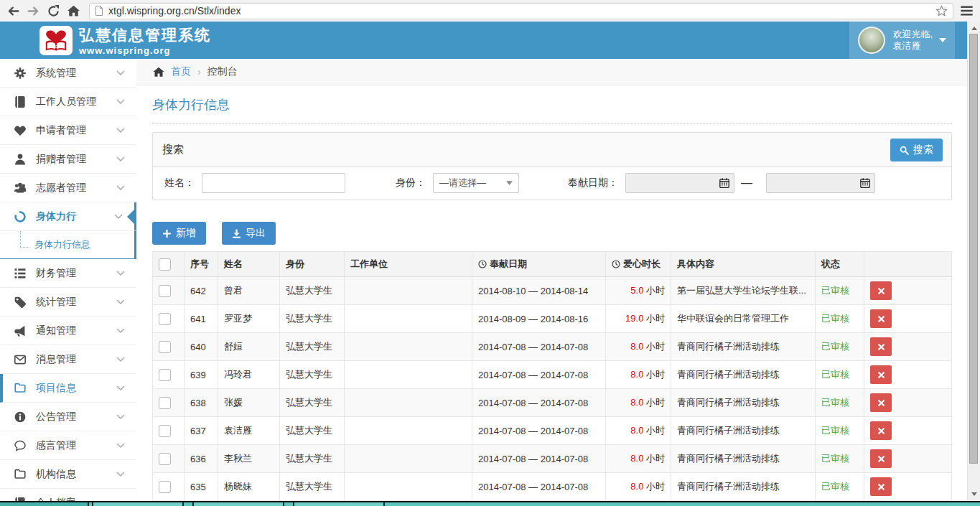 The width and height of the screenshot is (980, 506). Describe the element at coordinates (68, 388) in the screenshot. I see `sidebar-item-10: 项目信息` at that location.